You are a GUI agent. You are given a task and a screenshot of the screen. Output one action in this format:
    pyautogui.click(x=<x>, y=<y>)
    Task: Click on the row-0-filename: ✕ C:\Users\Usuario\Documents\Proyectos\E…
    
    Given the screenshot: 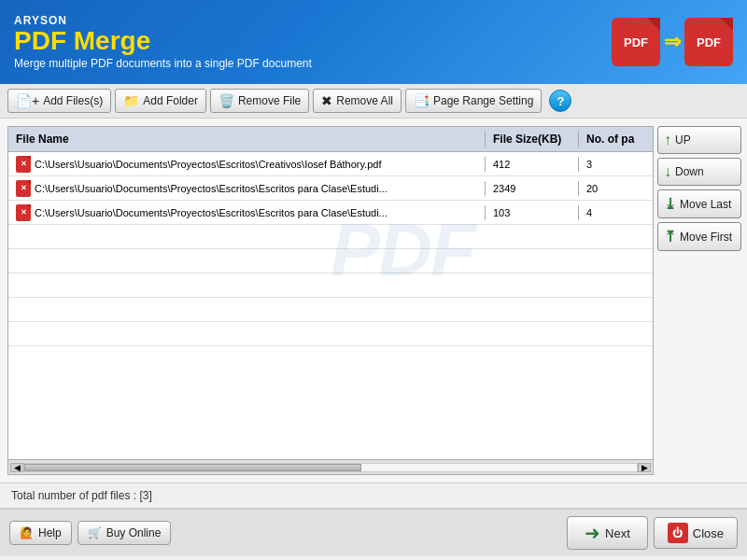 What is the action you would take?
    pyautogui.click(x=247, y=164)
    